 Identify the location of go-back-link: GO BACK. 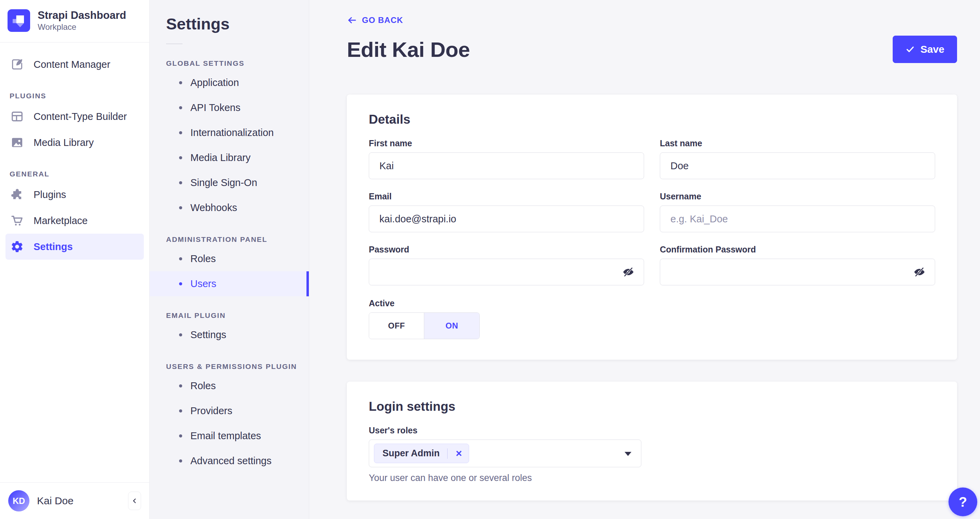
(375, 21).